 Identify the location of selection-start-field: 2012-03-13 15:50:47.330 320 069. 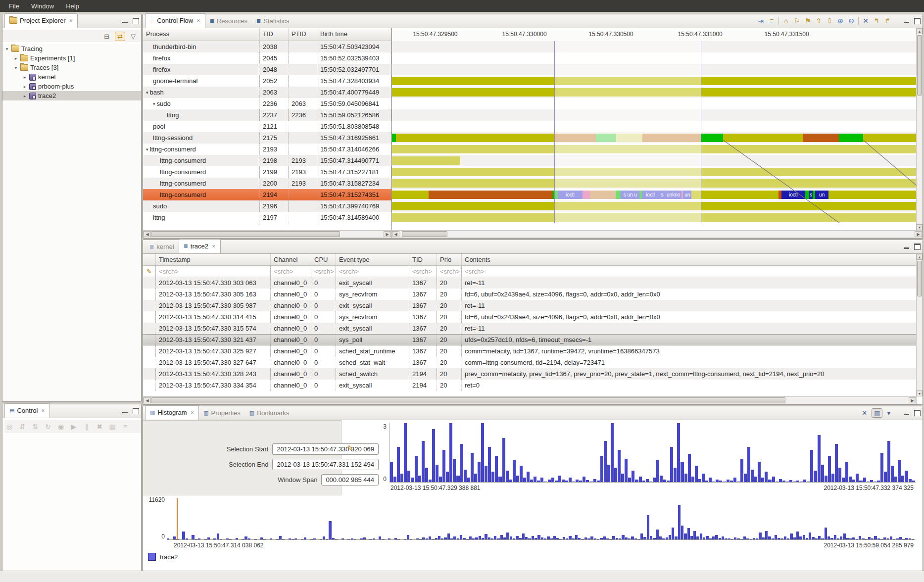
(326, 449).